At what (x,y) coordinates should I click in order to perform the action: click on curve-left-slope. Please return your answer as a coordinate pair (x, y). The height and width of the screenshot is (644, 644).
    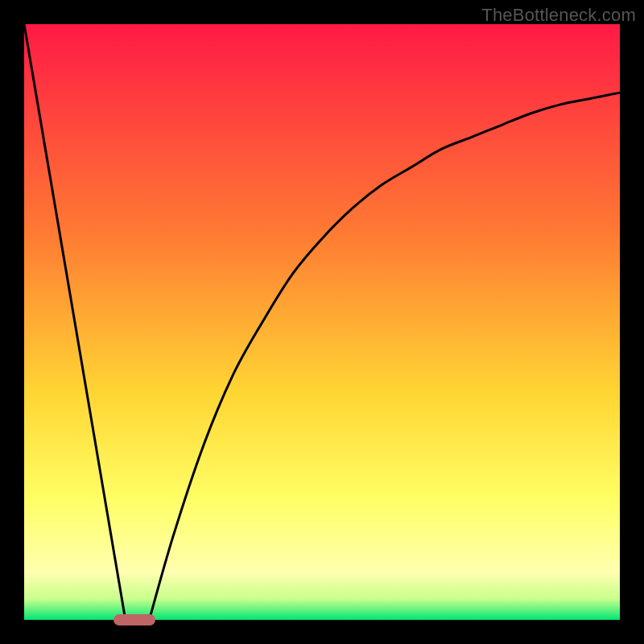
    Looking at the image, I should click on (75, 322).